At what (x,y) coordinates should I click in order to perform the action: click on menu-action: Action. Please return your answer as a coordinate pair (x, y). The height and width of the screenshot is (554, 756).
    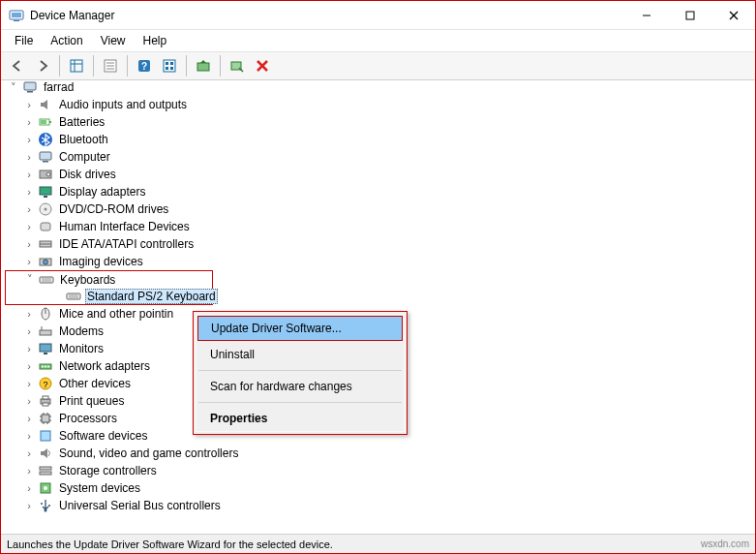
    Looking at the image, I should click on (66, 41).